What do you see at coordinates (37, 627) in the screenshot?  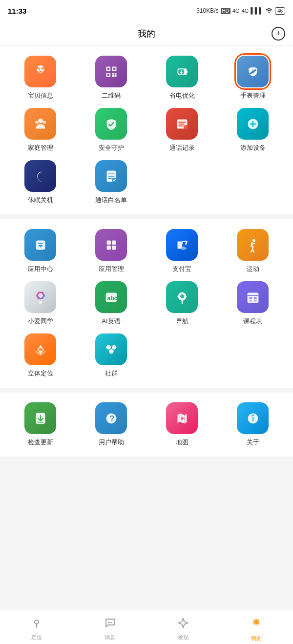 I see `nav-location: 定位` at bounding box center [37, 627].